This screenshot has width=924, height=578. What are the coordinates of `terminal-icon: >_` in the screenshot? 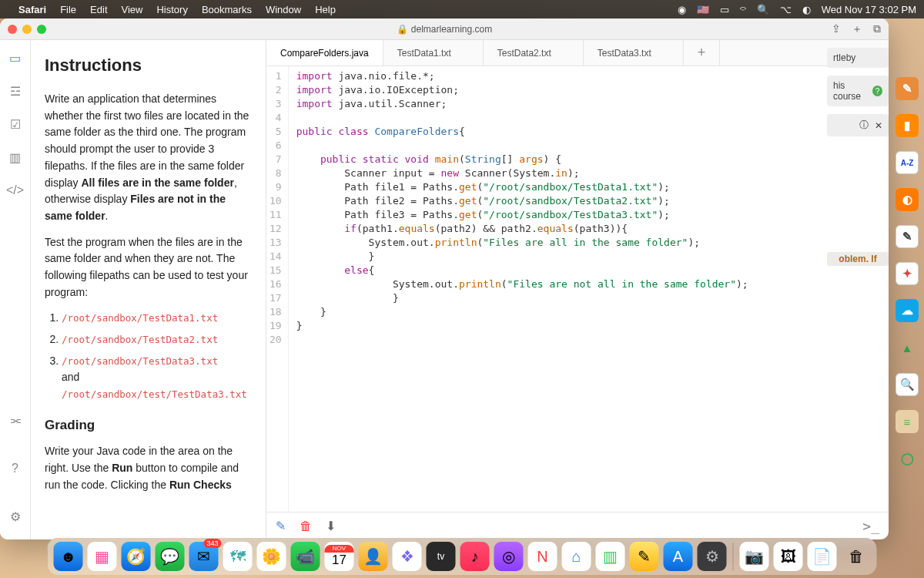 It's located at (871, 526).